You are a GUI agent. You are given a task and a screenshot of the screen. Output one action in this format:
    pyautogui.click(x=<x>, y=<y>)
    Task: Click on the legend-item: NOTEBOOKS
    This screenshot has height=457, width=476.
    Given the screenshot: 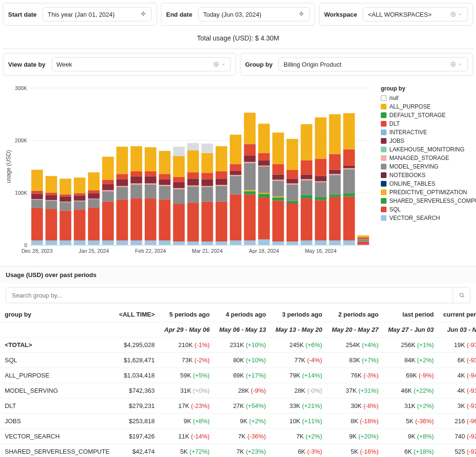 What is the action you would take?
    pyautogui.click(x=426, y=175)
    